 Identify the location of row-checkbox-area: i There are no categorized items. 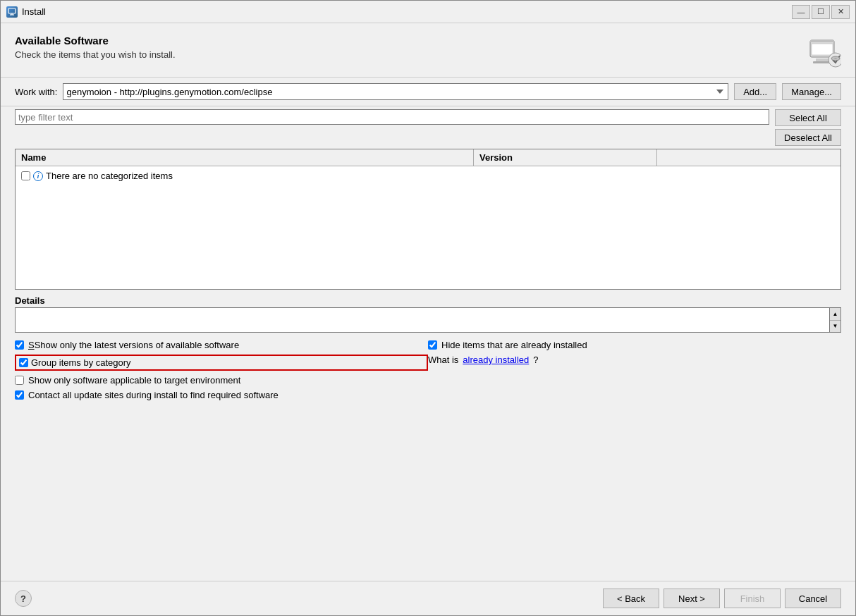
(97, 176).